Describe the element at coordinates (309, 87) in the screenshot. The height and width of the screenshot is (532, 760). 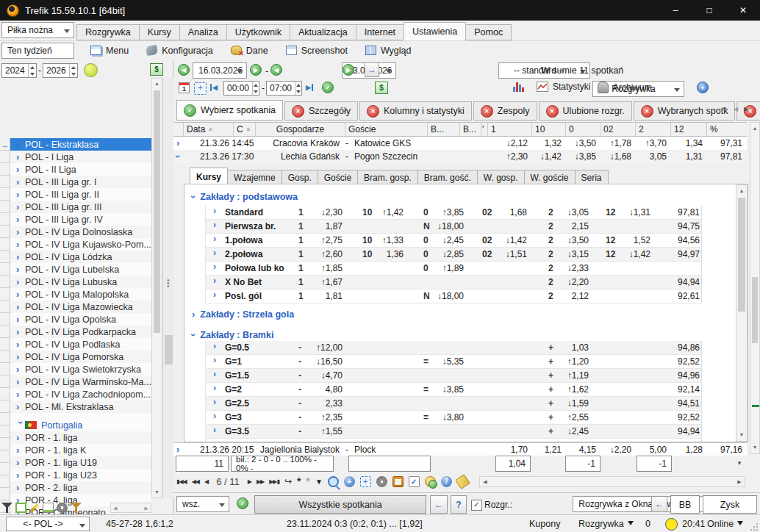
I see `skip-end-icon: ▶` at that location.